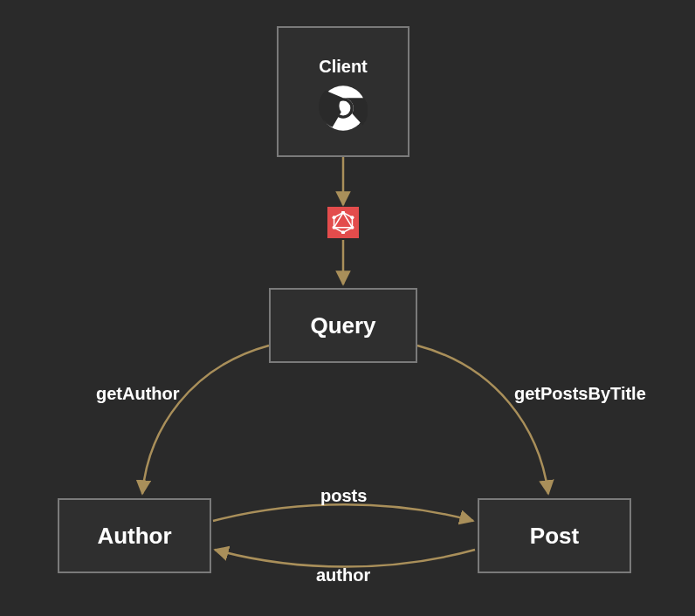  What do you see at coordinates (343, 66) in the screenshot?
I see `node-client-label: Client` at bounding box center [343, 66].